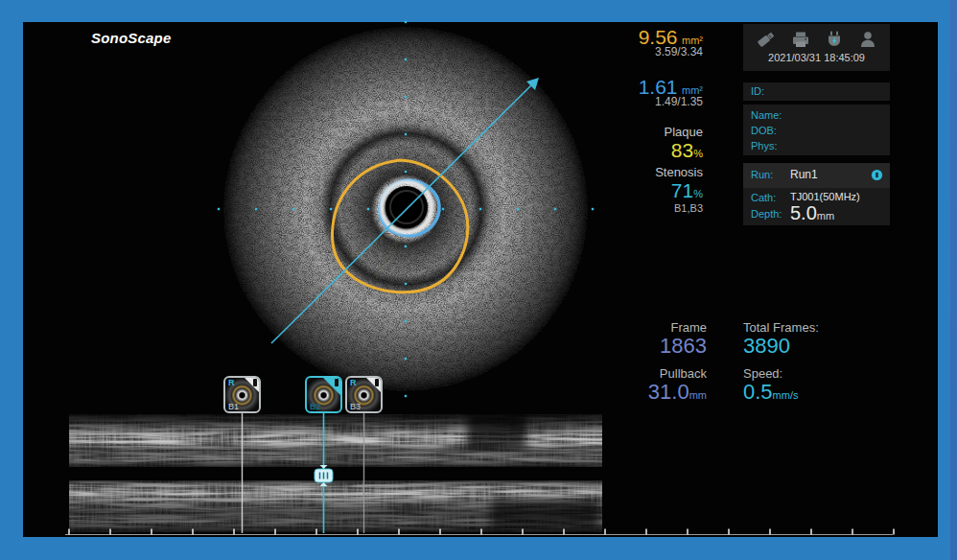 This screenshot has width=957, height=560. I want to click on run-record-icon, so click(876, 175).